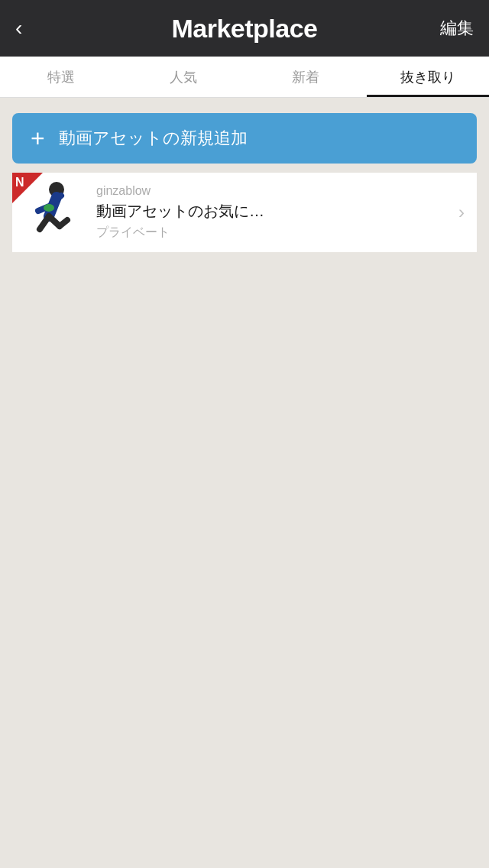 This screenshot has height=868, width=489. Describe the element at coordinates (61, 76) in the screenshot. I see `tab-featured: 特選` at that location.